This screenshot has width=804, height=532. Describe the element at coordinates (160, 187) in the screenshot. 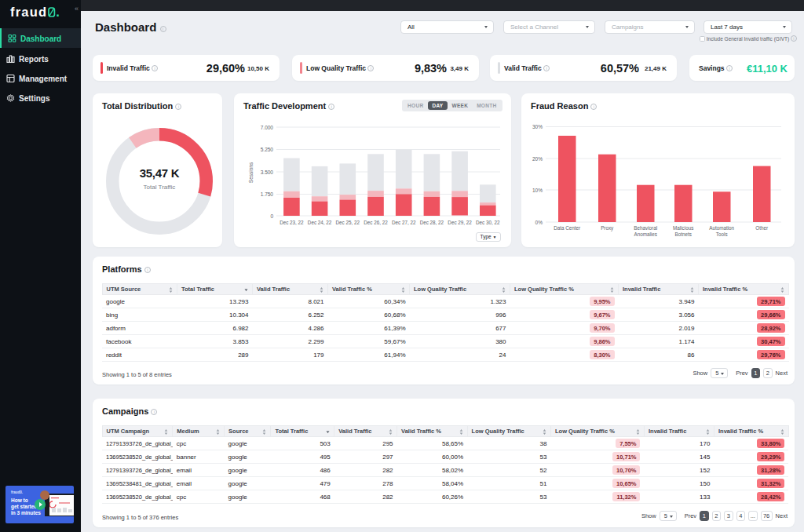

I see `svg-text: Total Traffic` at that location.